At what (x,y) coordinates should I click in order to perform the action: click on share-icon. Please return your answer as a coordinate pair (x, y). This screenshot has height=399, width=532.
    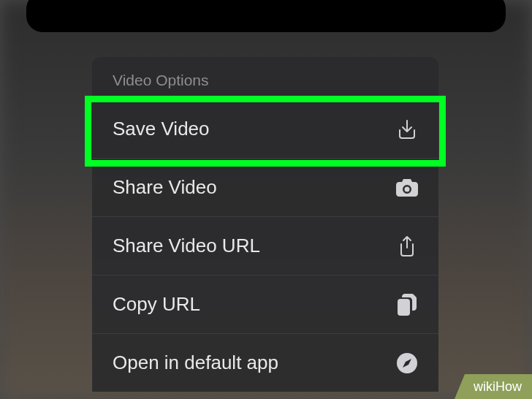
    Looking at the image, I should click on (407, 246).